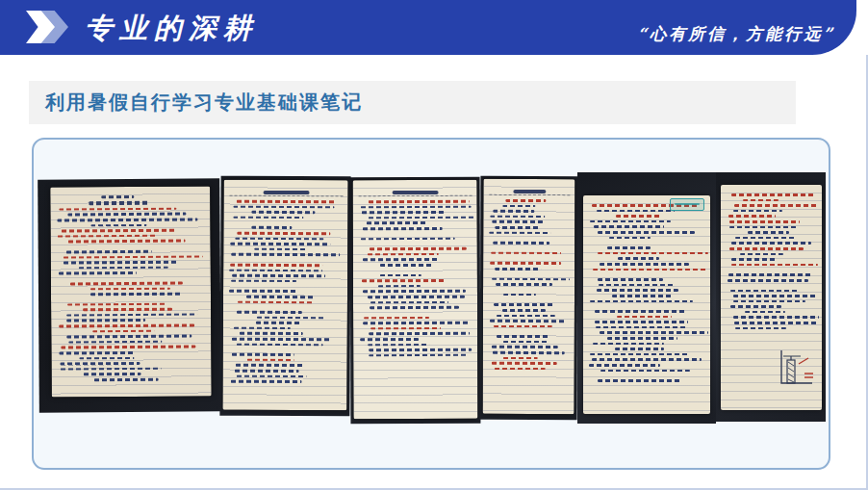 Image resolution: width=868 pixels, height=490 pixels. I want to click on subtitle-bar: 利用暑假自行学习专业基础课笔记, so click(412, 102).